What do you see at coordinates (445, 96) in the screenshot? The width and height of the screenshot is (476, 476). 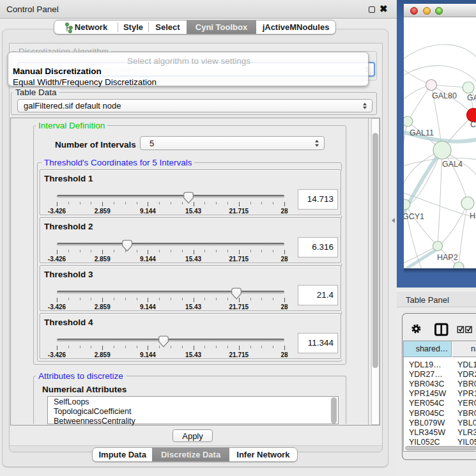 I see `svg-text: GAL80` at bounding box center [445, 96].